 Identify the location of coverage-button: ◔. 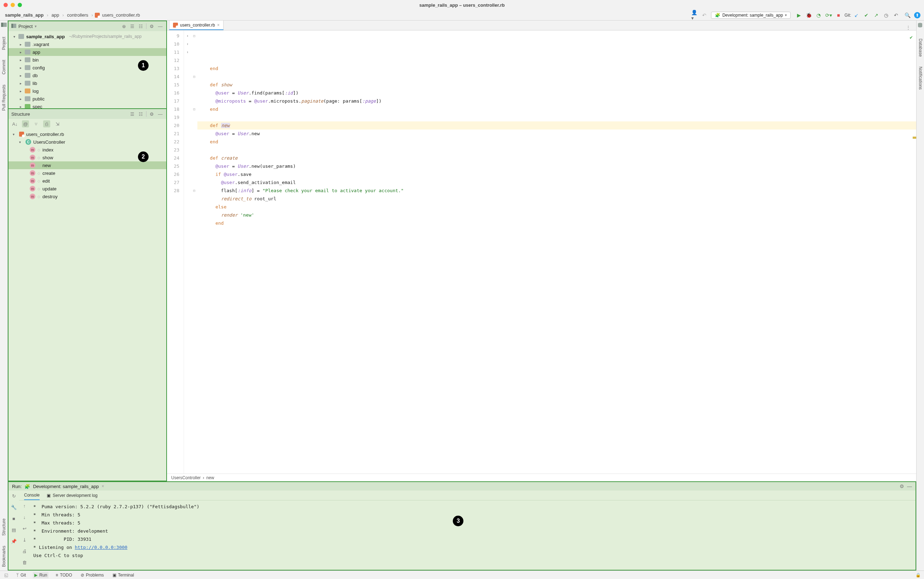
(818, 15).